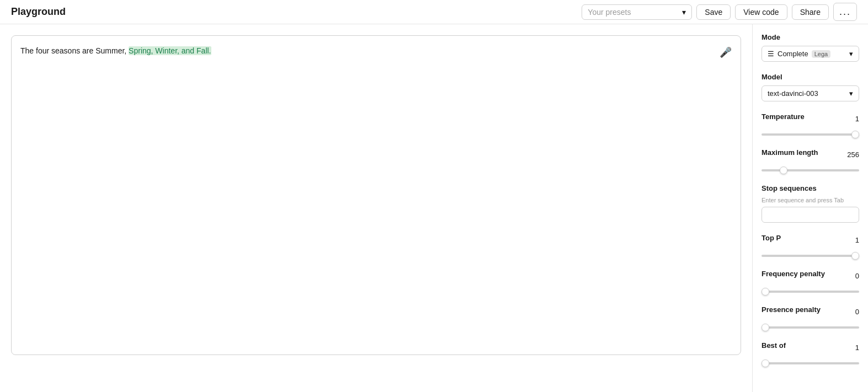 Image resolution: width=868 pixels, height=392 pixels. Describe the element at coordinates (810, 161) in the screenshot. I see `max-length-section: Maximum length 256` at that location.